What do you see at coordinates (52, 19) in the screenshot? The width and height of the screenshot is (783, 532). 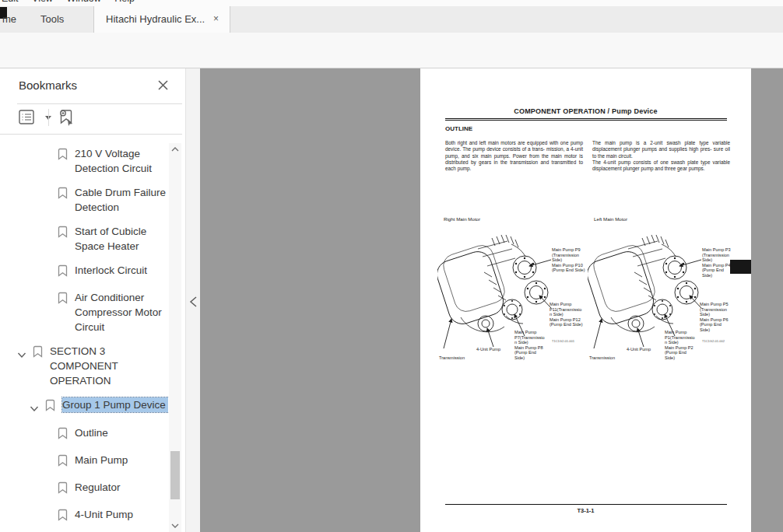 I see `tab-tools: Tools` at bounding box center [52, 19].